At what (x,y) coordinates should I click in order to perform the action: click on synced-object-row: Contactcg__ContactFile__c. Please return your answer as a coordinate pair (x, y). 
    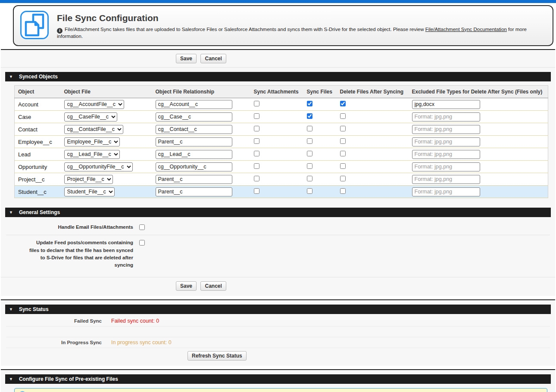
    Looking at the image, I should click on (281, 129).